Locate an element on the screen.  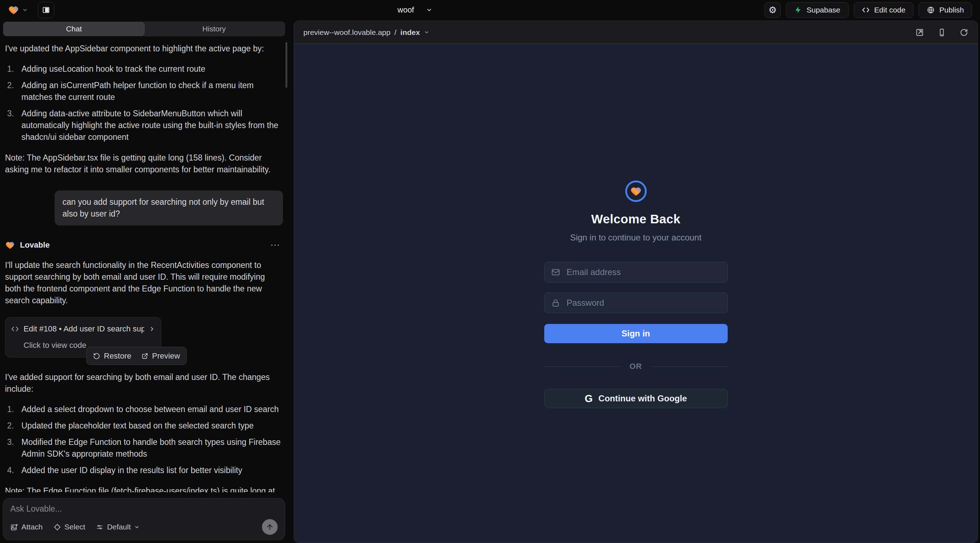
project-name: woof is located at coordinates (406, 10).